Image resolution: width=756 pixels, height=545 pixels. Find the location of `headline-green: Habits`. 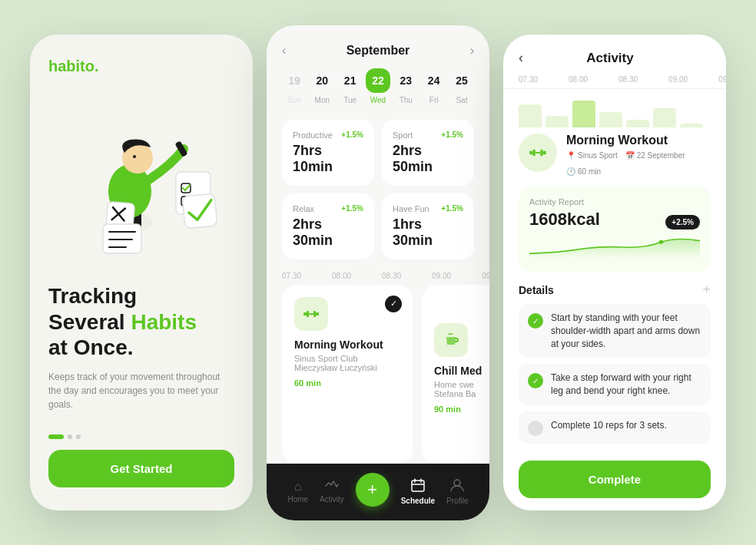

headline-green: Habits is located at coordinates (164, 322).